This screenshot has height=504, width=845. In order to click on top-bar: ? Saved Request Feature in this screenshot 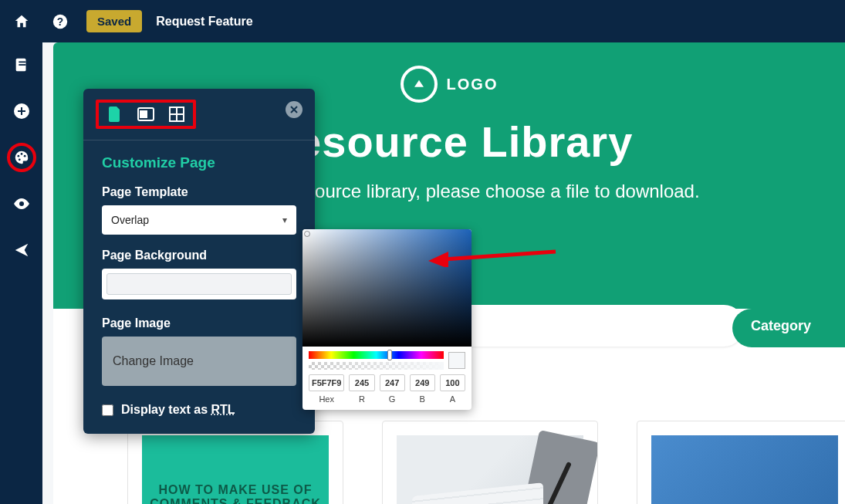, I will do `click(423, 22)`.